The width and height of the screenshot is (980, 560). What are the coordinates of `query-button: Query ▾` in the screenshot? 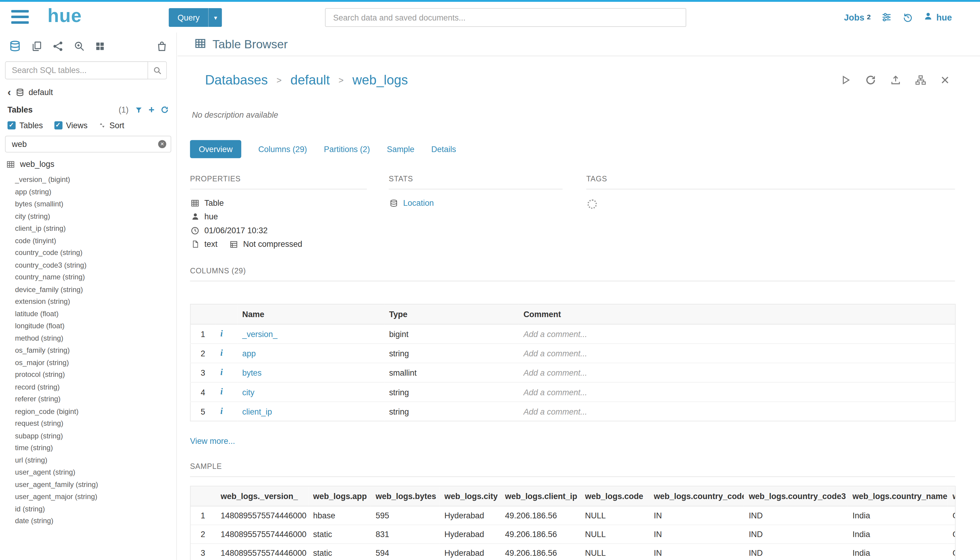 It's located at (195, 18).